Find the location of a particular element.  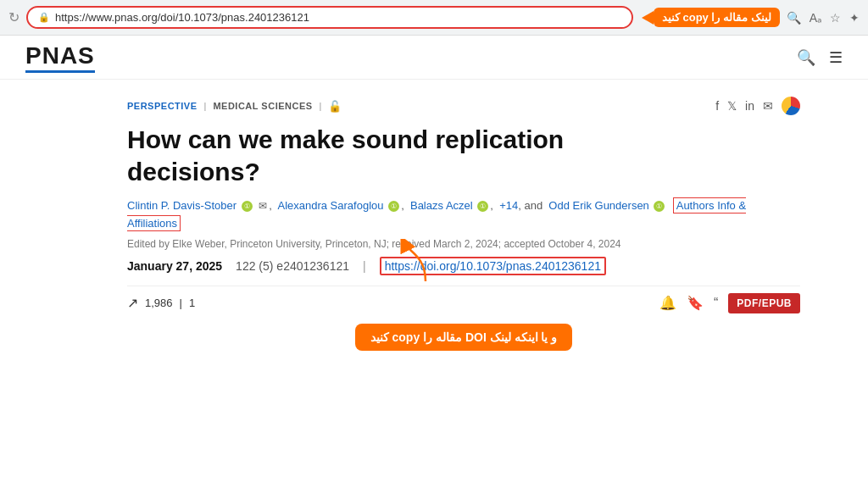

url-callout-label: لینک مقاله را copy کنید is located at coordinates (717, 17).